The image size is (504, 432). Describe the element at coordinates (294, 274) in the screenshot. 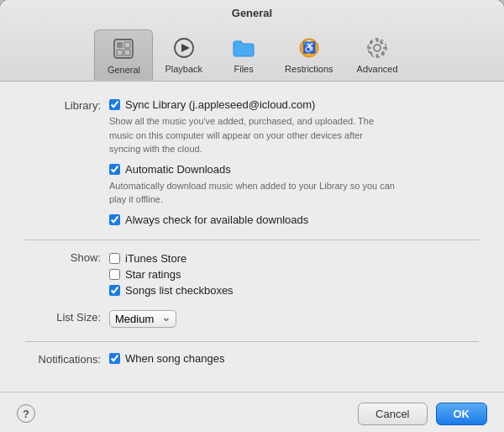

I see `star-ratings-row: Star ratings` at that location.